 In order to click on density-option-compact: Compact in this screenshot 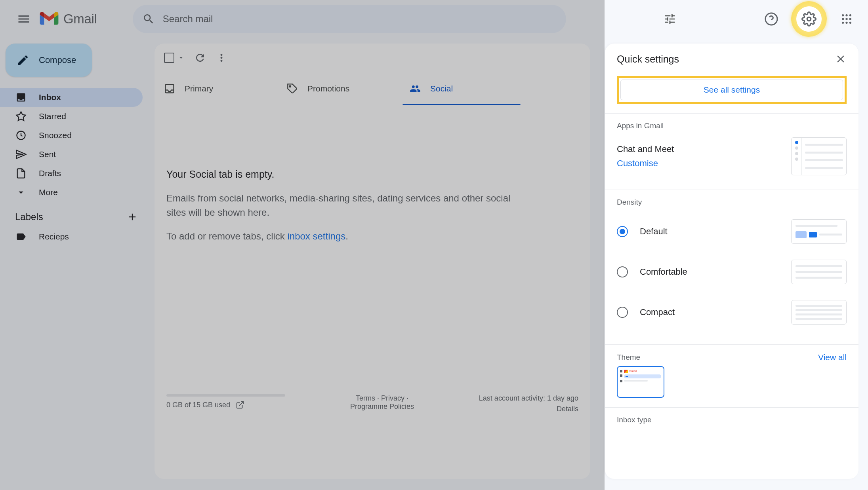, I will do `click(646, 312)`.